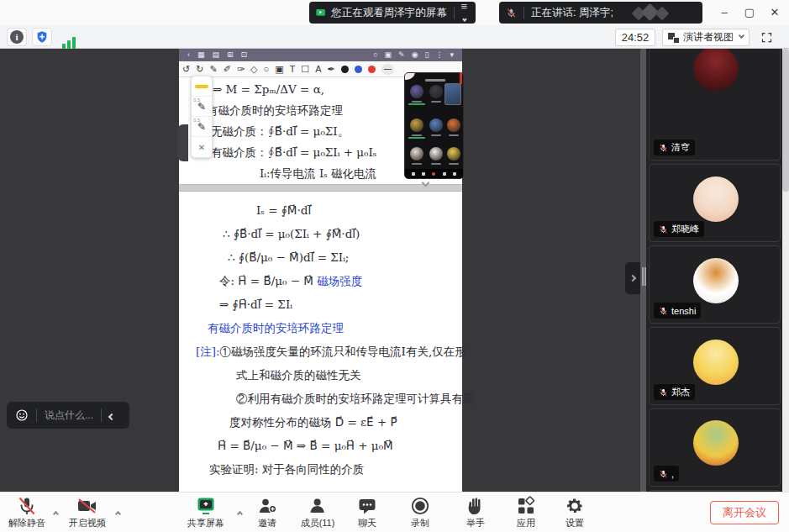 This screenshot has height=532, width=789. I want to click on minimize-button: –, so click(724, 12).